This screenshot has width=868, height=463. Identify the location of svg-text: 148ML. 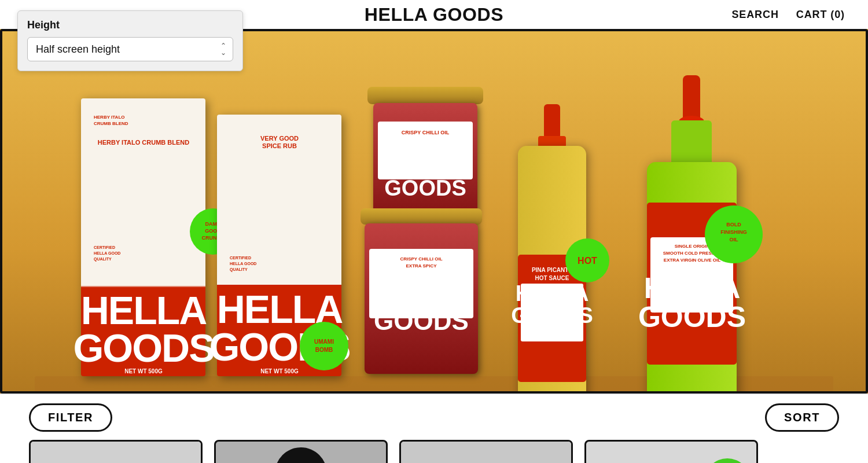
(552, 333).